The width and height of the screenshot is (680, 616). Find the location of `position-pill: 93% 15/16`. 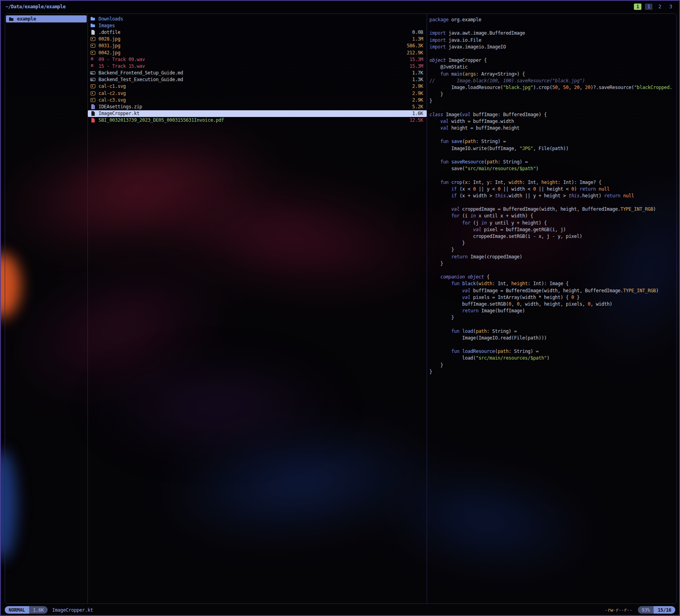

position-pill: 93% 15/16 is located at coordinates (656, 610).